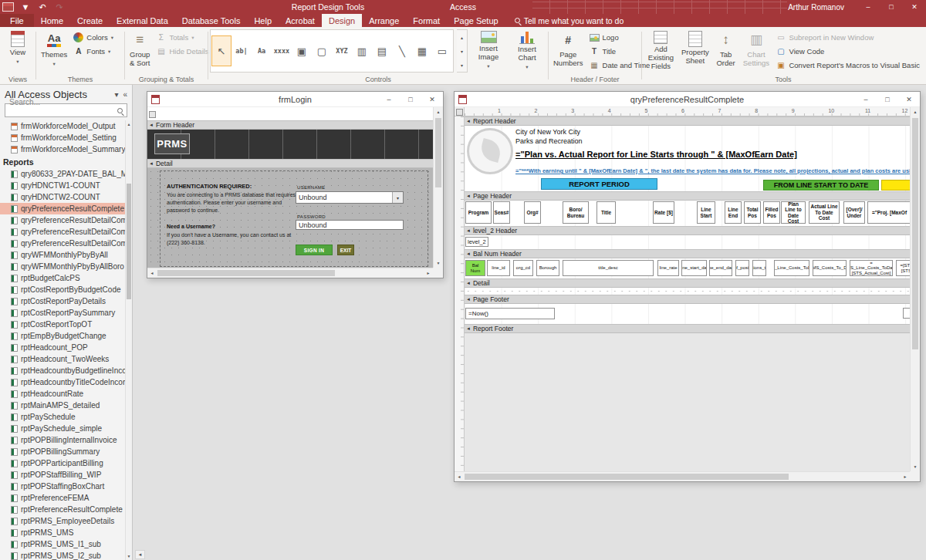  What do you see at coordinates (772, 213) in the screenshot?
I see `column-header-box: Filled Pos` at bounding box center [772, 213].